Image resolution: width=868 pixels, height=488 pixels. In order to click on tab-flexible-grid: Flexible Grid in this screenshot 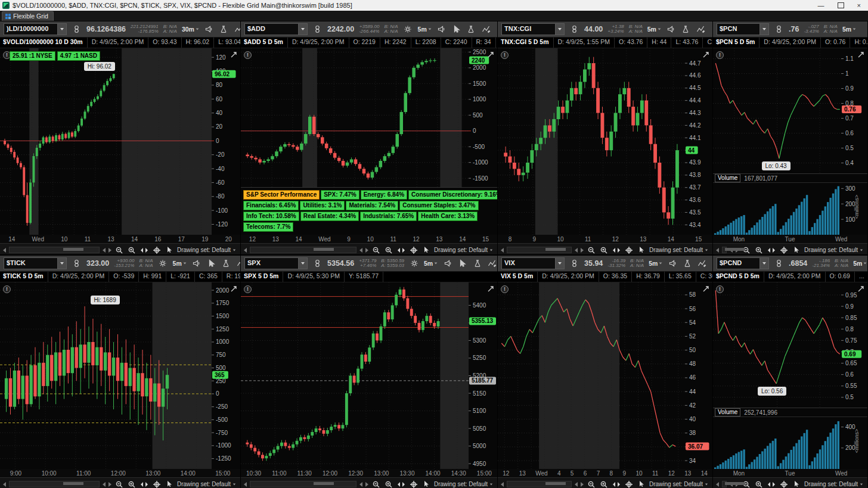, I will do `click(27, 16)`.